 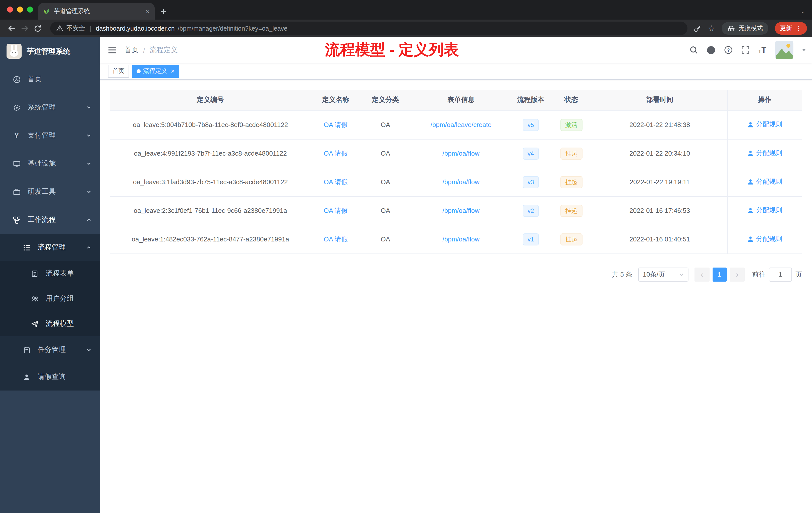 I want to click on sidebar-item-user-group: 用户分组, so click(x=50, y=299).